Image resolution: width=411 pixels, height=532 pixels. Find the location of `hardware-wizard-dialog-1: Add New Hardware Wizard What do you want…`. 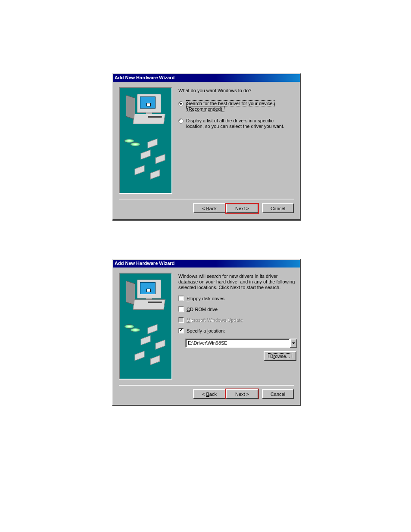

hardware-wizard-dialog-1: Add New Hardware Wizard What do you want… is located at coordinates (206, 146).